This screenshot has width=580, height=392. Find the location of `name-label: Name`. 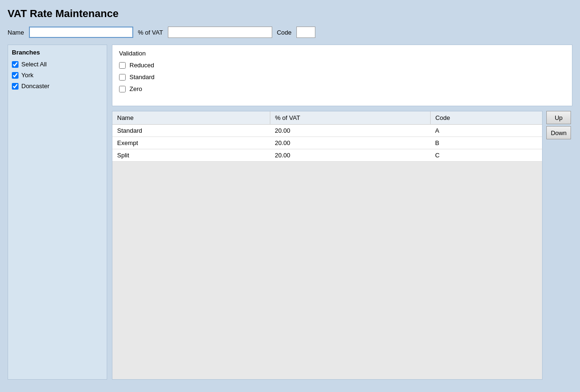

name-label: Name is located at coordinates (16, 32).